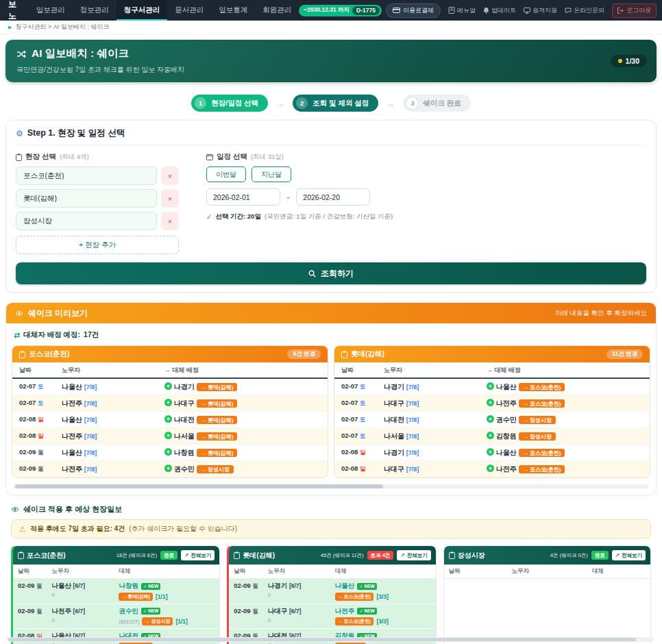 This screenshot has height=644, width=662. I want to click on step-3-pill: 3쉐이크 완료, so click(437, 103).